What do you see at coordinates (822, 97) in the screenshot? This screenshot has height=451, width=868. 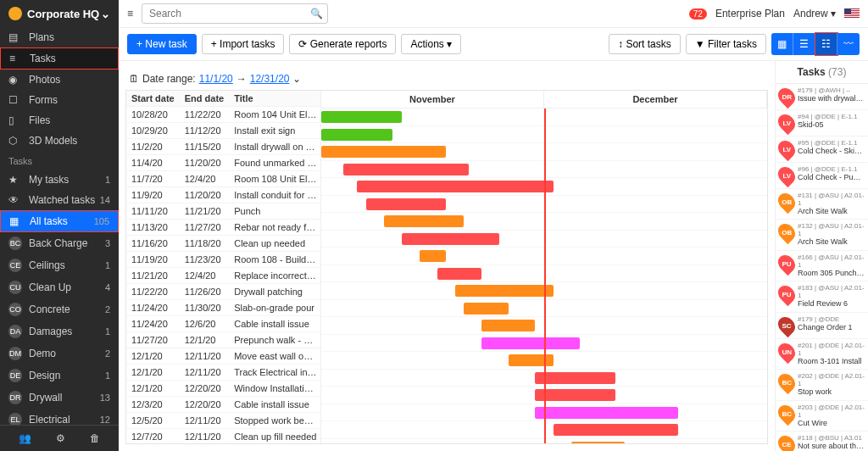 I see `task-card: DR#179 | @AWH | –Issue with drywall on…` at bounding box center [822, 97].